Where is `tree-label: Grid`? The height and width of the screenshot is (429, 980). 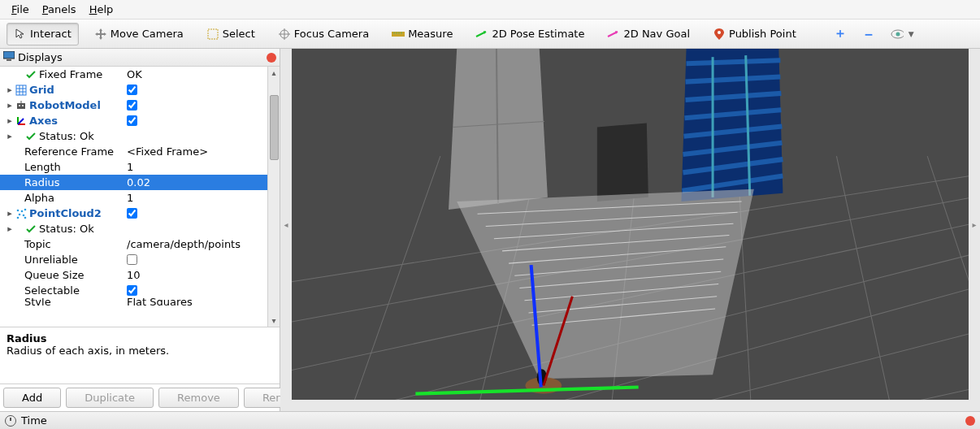 tree-label: Grid is located at coordinates (42, 89).